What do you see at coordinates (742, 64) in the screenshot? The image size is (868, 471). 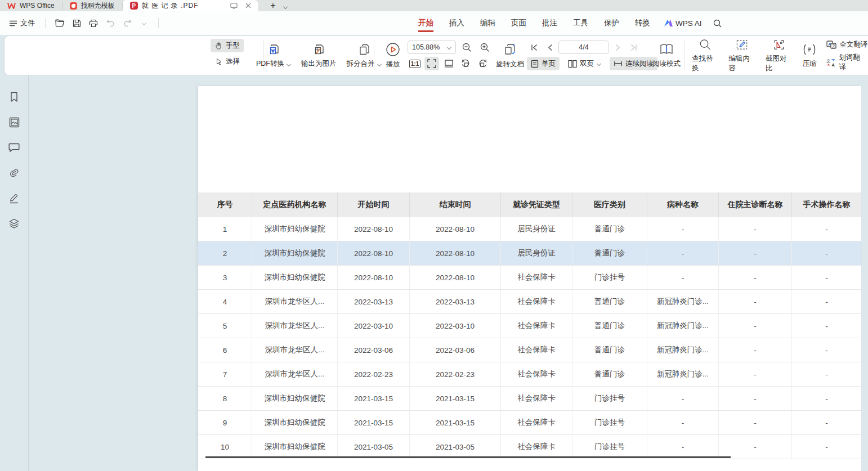 I see `edit-content-label: 编辑内容` at bounding box center [742, 64].